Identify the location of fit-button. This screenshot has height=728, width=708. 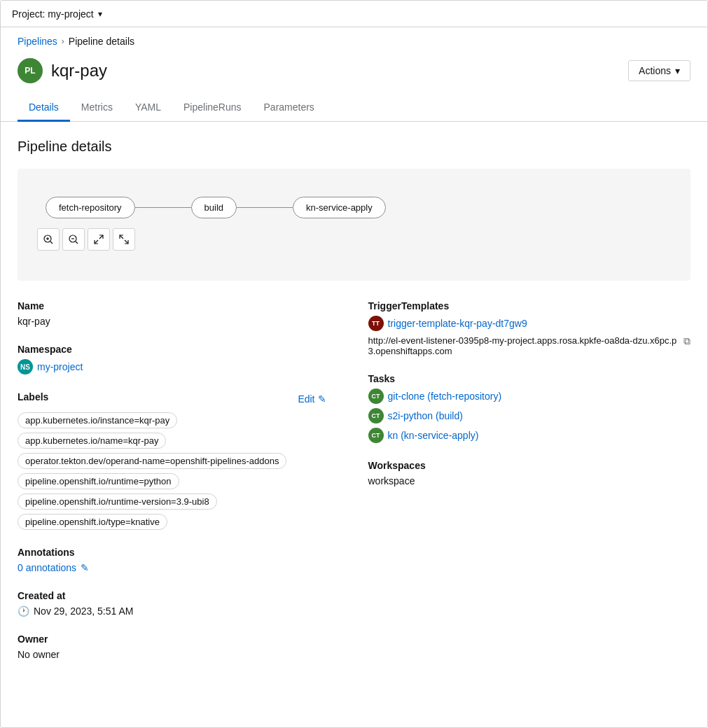
(124, 239).